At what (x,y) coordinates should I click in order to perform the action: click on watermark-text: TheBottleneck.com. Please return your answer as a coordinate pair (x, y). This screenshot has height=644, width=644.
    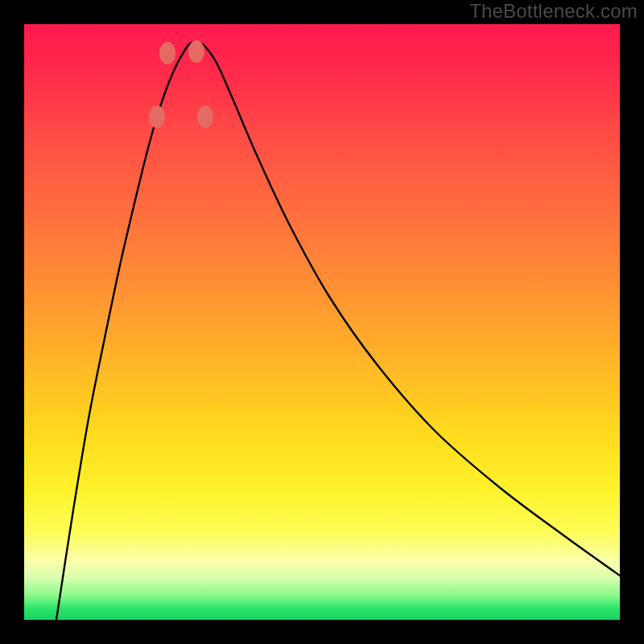
    Looking at the image, I should click on (554, 11).